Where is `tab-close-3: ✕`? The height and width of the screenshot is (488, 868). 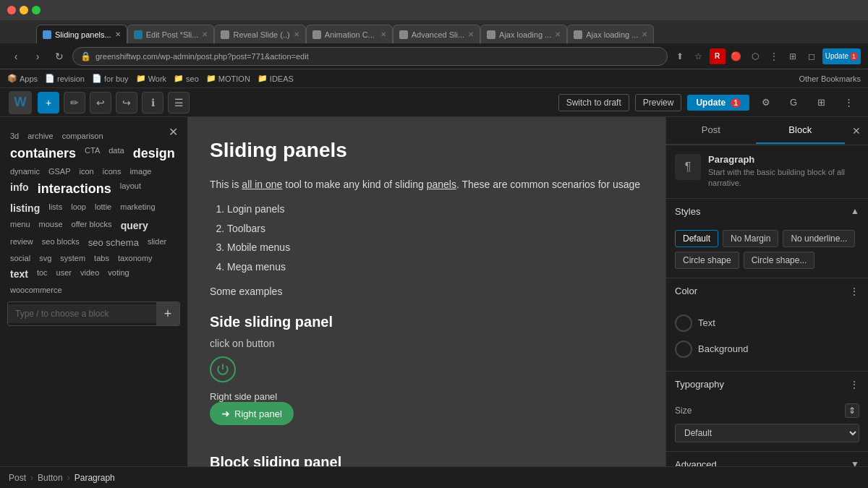
tab-close-3: ✕ is located at coordinates (297, 35).